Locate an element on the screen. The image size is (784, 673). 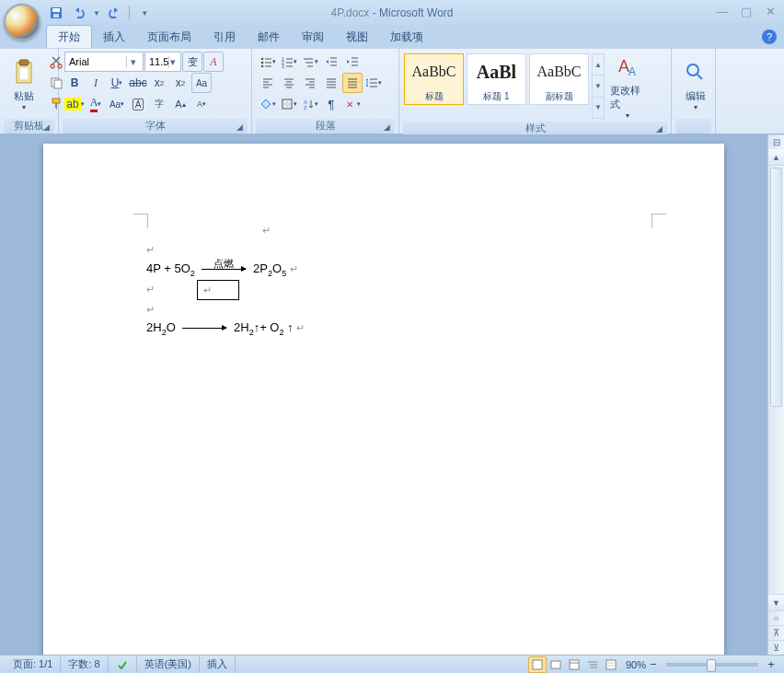
zoom-out-icon: − is located at coordinates (653, 665).